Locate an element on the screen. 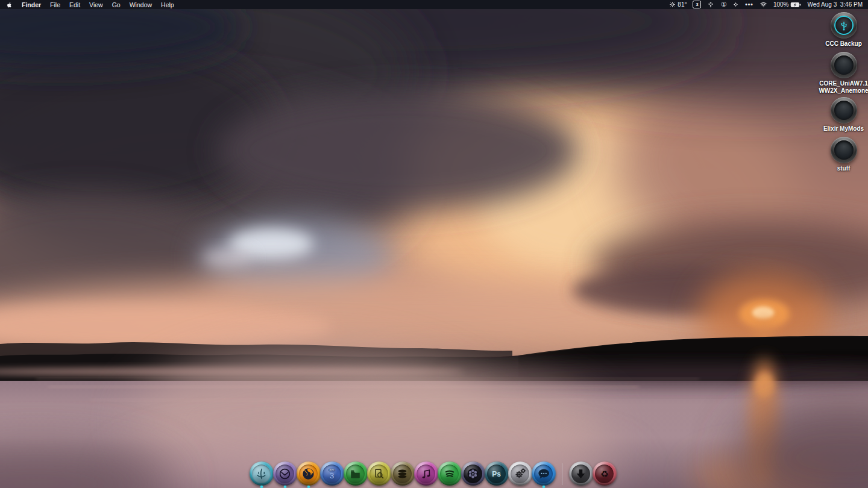 The image size is (868, 488). volume-ccc-backup: CCC Backup is located at coordinates (841, 30).